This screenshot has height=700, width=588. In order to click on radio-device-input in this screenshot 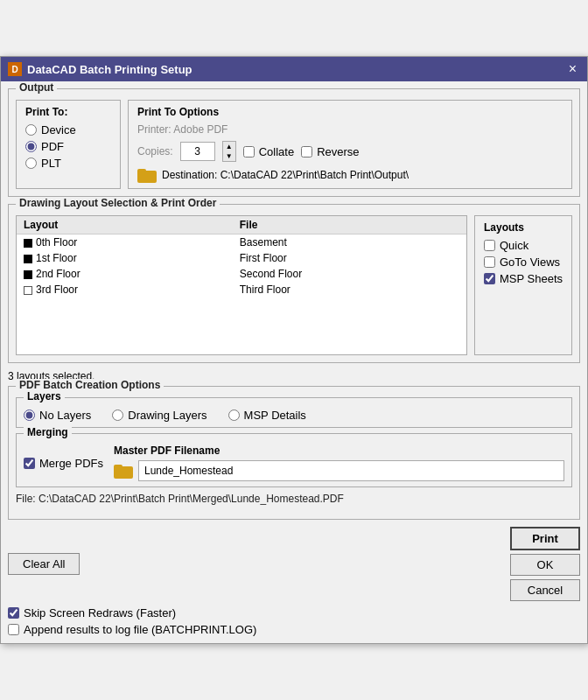, I will do `click(32, 130)`.